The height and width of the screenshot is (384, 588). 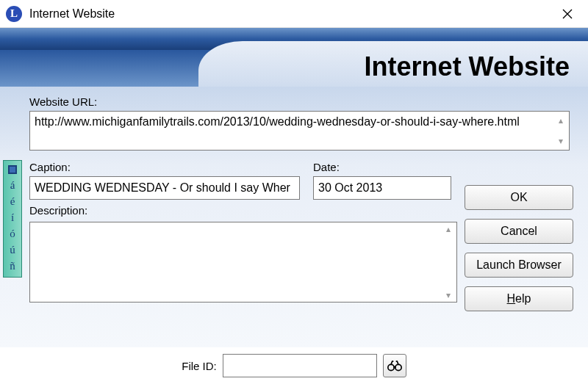 I want to click on help-button-label: Help, so click(x=519, y=299).